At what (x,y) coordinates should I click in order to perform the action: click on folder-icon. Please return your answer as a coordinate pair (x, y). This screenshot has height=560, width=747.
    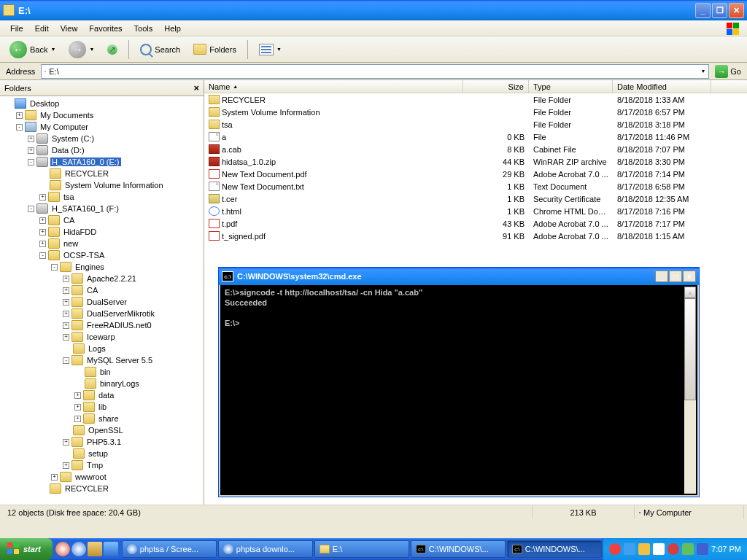
    Looking at the image, I should click on (95, 549).